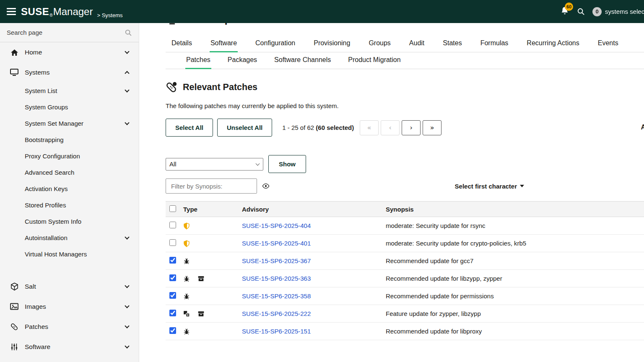 The height and width of the screenshot is (362, 644). What do you see at coordinates (276, 331) in the screenshot?
I see `advisory-link: SUSE-15-SP6-2025-151` at bounding box center [276, 331].